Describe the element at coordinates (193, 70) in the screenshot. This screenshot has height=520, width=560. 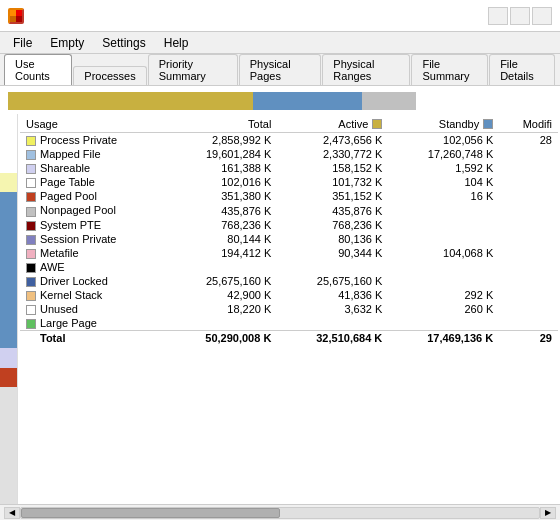
I see `tab-priority-summary: Priority Summary` at that location.